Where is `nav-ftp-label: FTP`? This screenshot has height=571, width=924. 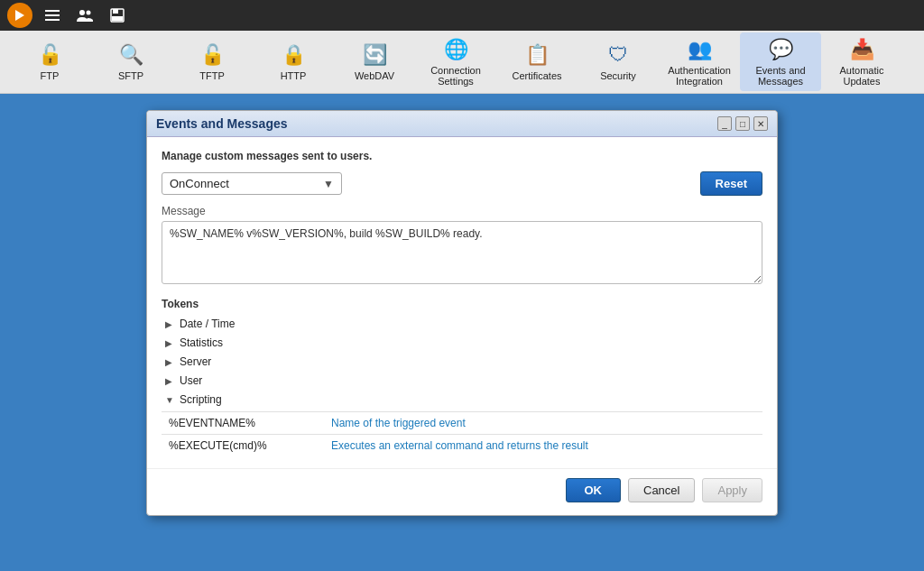 nav-ftp-label: FTP is located at coordinates (51, 76).